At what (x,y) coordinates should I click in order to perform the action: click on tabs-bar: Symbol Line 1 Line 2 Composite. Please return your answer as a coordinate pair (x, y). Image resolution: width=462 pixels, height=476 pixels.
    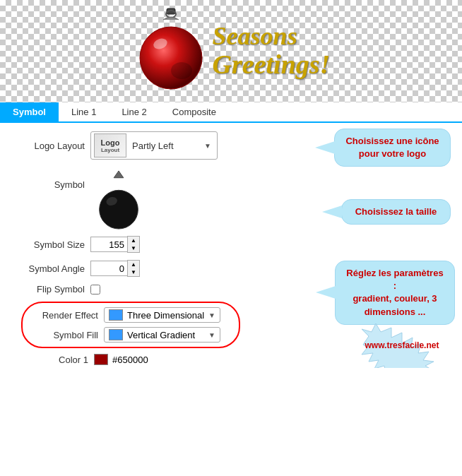
    Looking at the image, I should click on (231, 113).